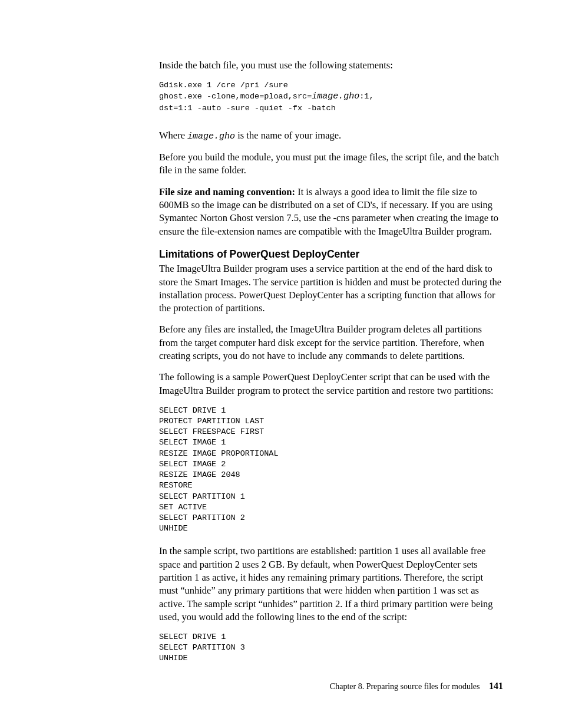 This screenshot has height=728, width=562. Describe the element at coordinates (331, 164) in the screenshot. I see `paragraph-before-build: Before you build the module, you must pu…` at that location.